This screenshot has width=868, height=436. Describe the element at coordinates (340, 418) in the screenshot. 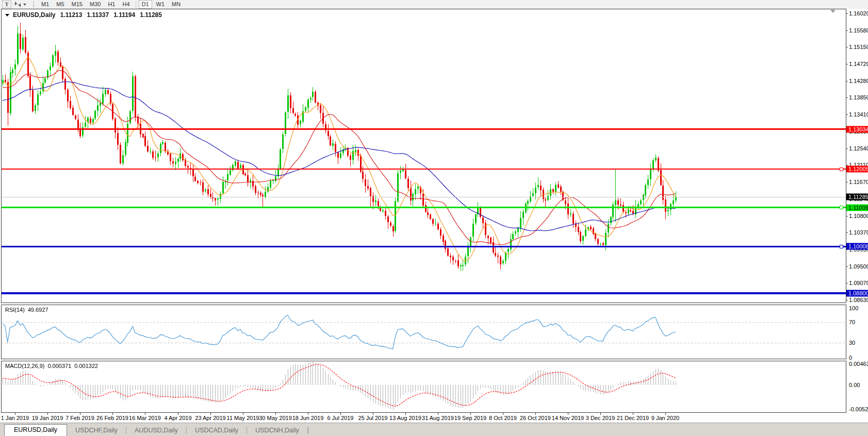

I see `date-tick-label: 6 Jul 2019` at that location.